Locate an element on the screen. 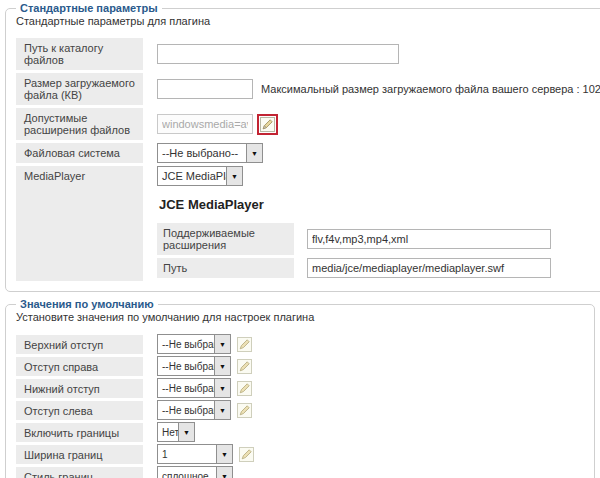  form-row-margin-left: Отступ слева --Не выбрано-- ▼ is located at coordinates (301, 410).